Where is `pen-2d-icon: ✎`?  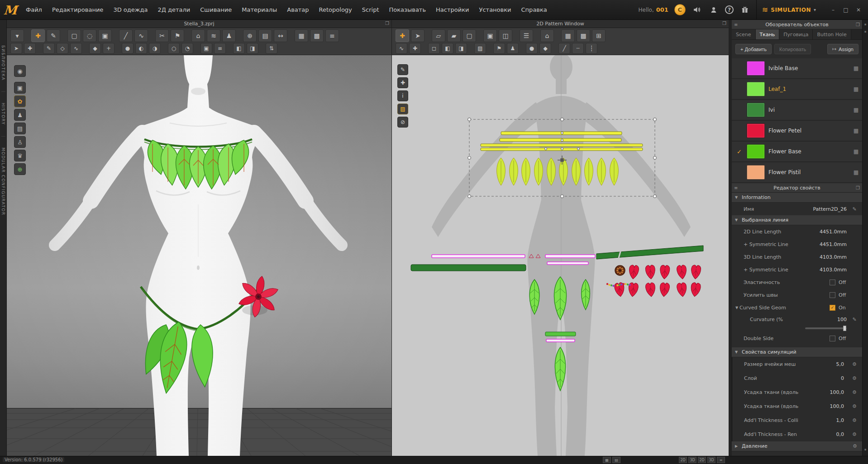
pen-2d-icon: ✎ is located at coordinates (403, 70).